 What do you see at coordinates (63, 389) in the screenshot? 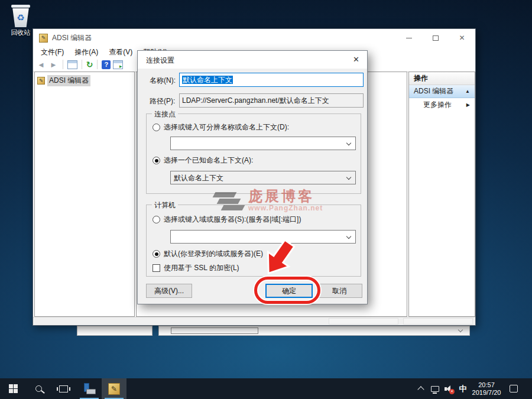
I see `task-view-button` at bounding box center [63, 389].